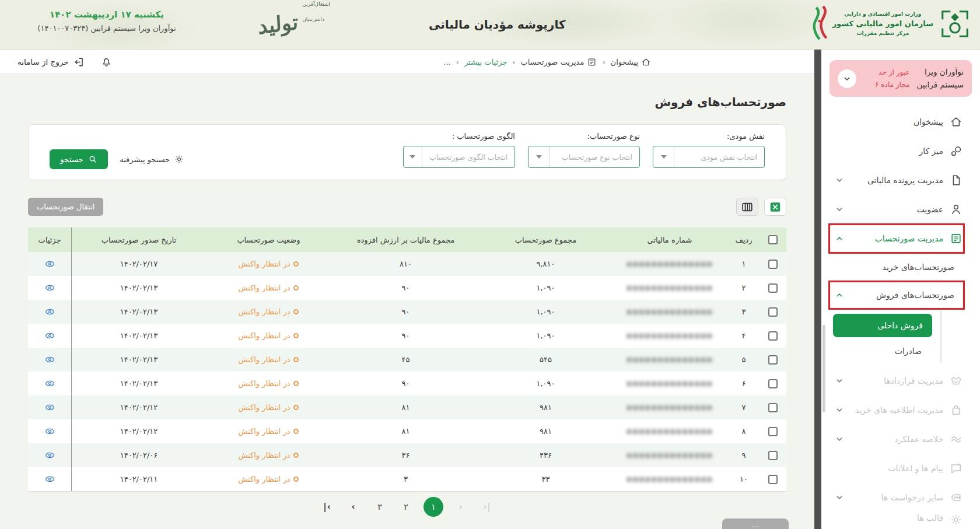 The height and width of the screenshot is (529, 980). Describe the element at coordinates (406, 264) in the screenshot. I see `vat-total-cell: ۸۱۰` at that location.